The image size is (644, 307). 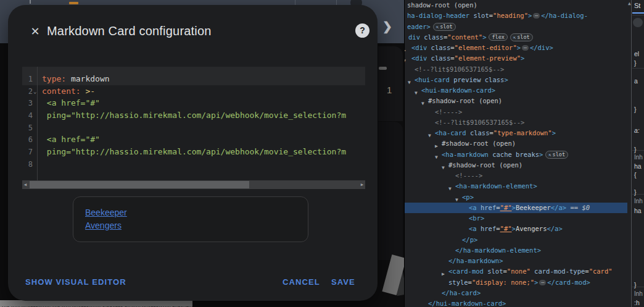 What do you see at coordinates (25, 185) in the screenshot?
I see `scroll-left-icon: ◀` at bounding box center [25, 185].